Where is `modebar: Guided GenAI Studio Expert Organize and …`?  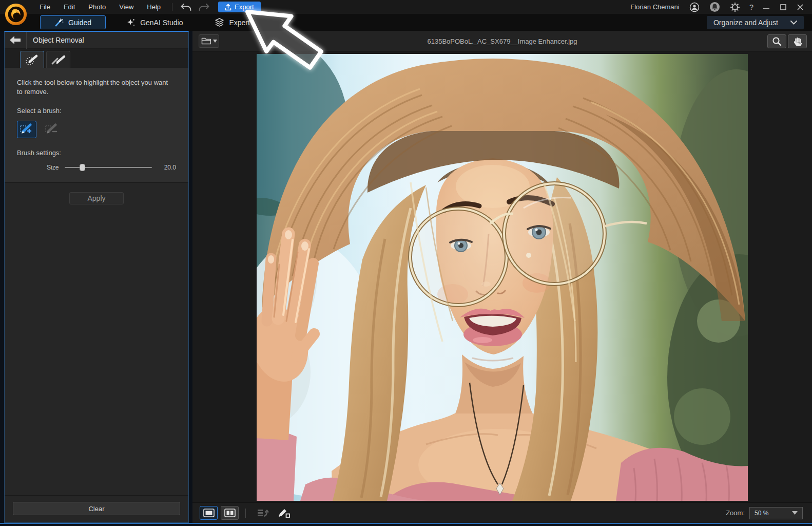 modebar: Guided GenAI Studio Expert Organize and … is located at coordinates (406, 23).